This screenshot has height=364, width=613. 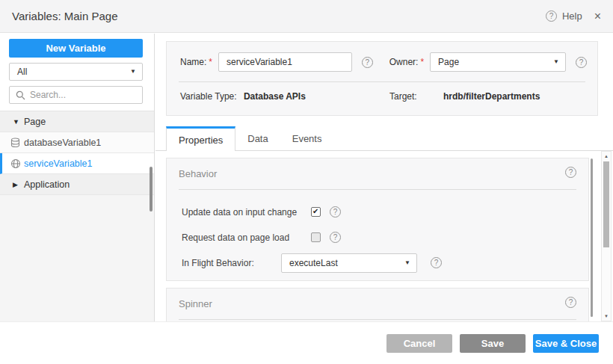 What do you see at coordinates (606, 205) in the screenshot?
I see `scrollbar-thumb` at bounding box center [606, 205].